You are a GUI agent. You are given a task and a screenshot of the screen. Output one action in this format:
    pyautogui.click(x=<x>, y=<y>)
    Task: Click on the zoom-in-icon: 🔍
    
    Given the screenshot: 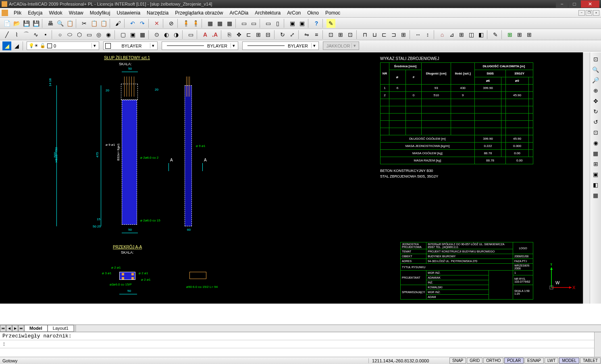 What is the action you would take?
    pyautogui.click(x=596, y=70)
    